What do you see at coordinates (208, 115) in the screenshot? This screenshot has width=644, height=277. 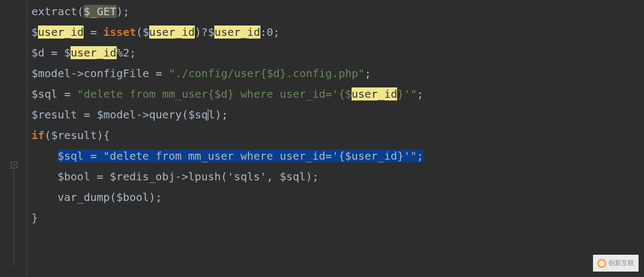 I see `text-cursor-icon` at bounding box center [208, 115].